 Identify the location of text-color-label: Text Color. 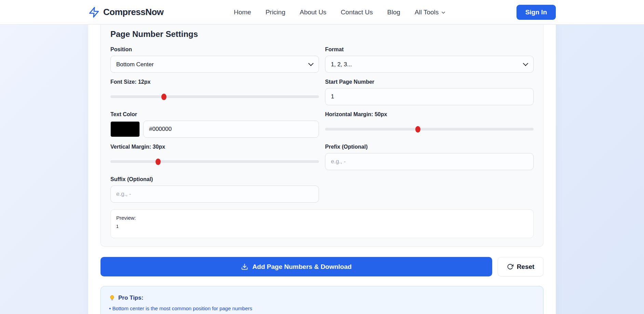
(215, 114).